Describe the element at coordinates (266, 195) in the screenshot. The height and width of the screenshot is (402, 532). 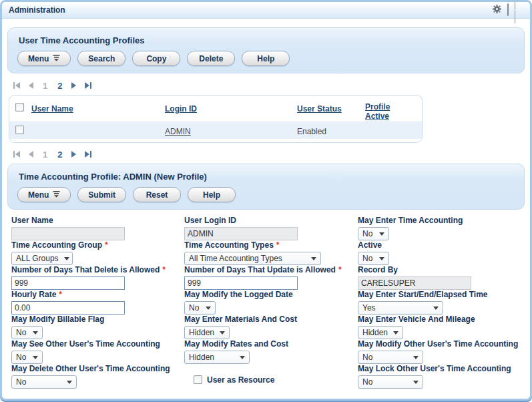
I see `detail-toolbar: Menu Submit Reset Help` at that location.